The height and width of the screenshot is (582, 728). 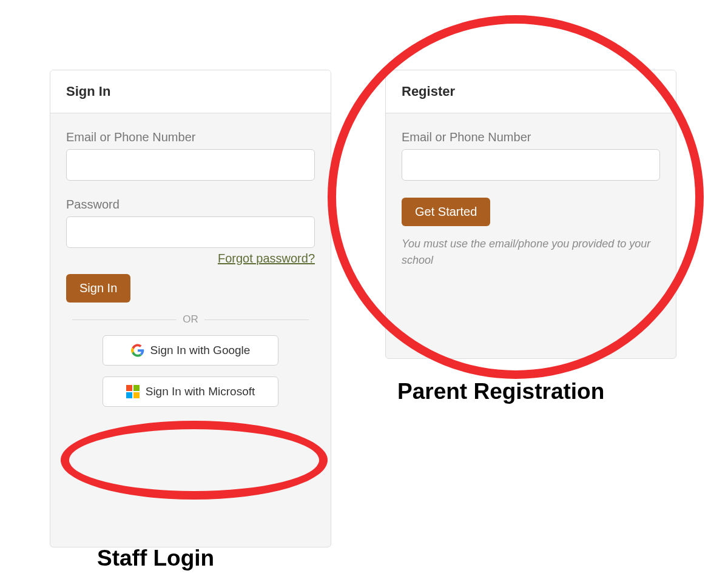 I want to click on register-header: Register, so click(x=531, y=92).